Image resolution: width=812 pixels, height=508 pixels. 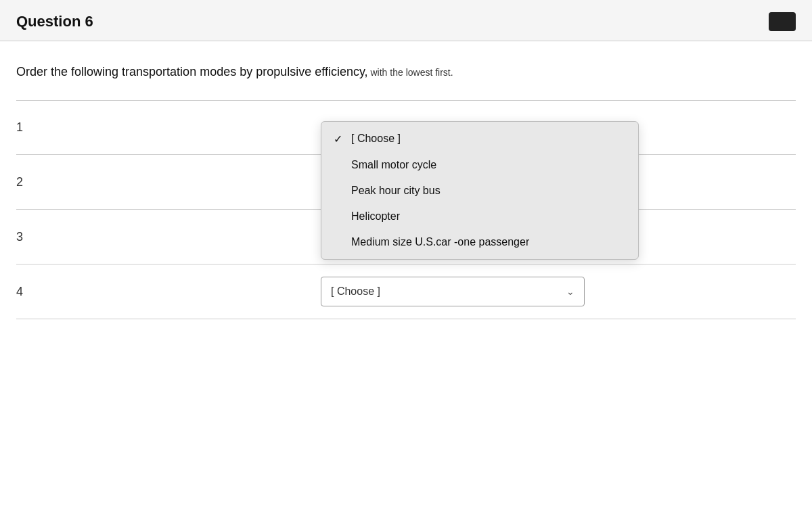 What do you see at coordinates (411, 72) in the screenshot?
I see `question-sub-text: with the lowest first.` at bounding box center [411, 72].